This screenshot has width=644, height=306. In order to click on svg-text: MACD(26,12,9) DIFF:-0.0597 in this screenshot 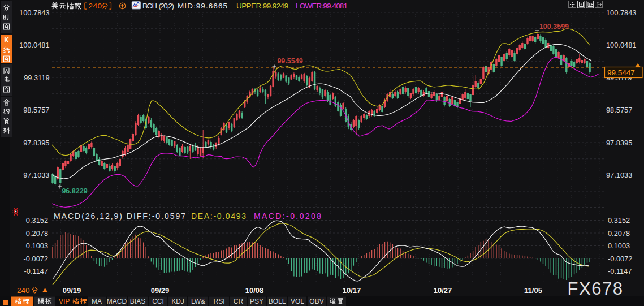, I will do `click(120, 216)`.